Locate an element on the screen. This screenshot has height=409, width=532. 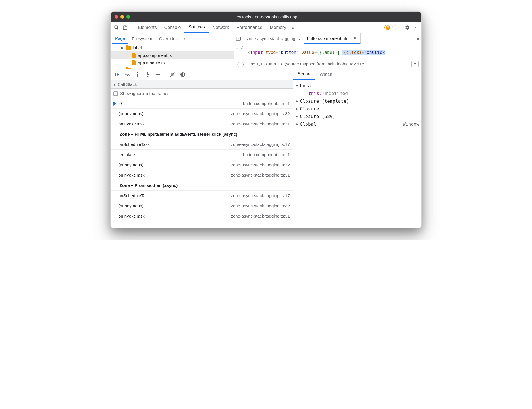
warnings-count: 2 is located at coordinates (392, 28).